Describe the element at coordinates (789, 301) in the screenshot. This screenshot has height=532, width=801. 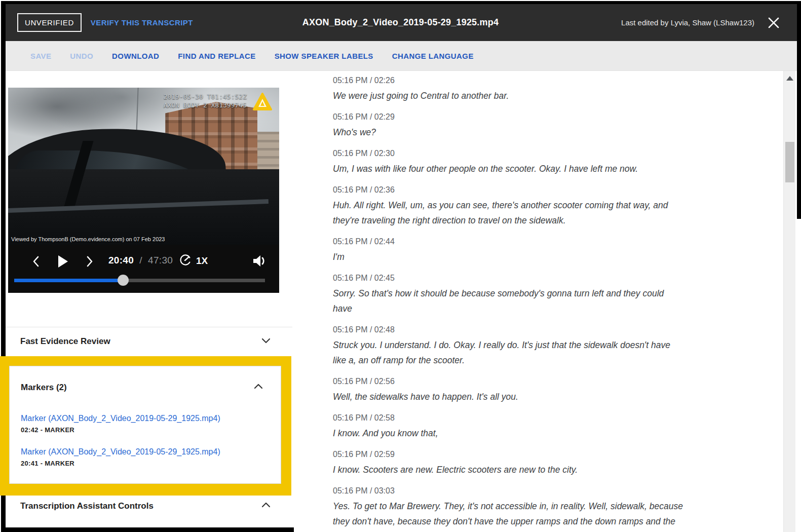
I see `transcript-scrollbar` at that location.